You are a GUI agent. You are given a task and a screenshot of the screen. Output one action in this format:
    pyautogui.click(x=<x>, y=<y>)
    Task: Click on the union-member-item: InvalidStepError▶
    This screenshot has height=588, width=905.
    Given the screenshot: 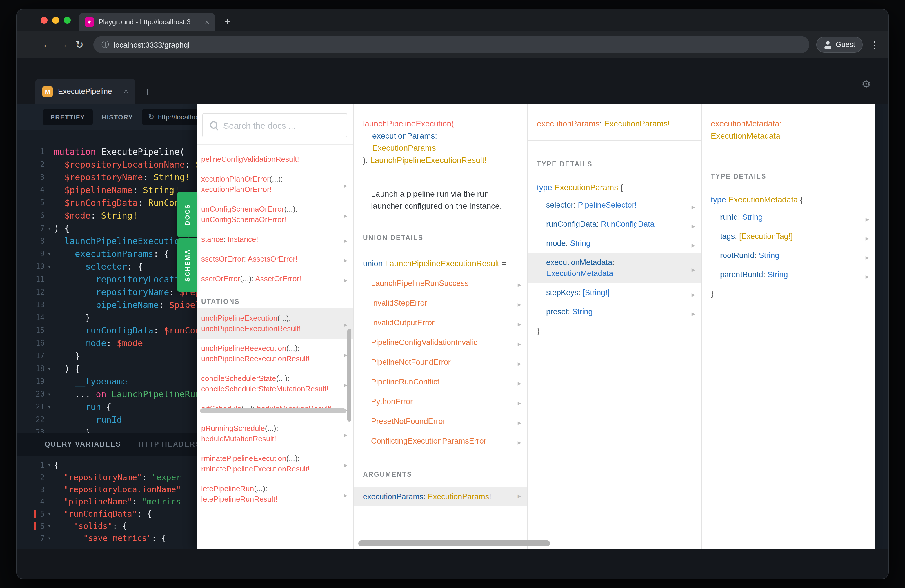 What is the action you would take?
    pyautogui.click(x=440, y=303)
    